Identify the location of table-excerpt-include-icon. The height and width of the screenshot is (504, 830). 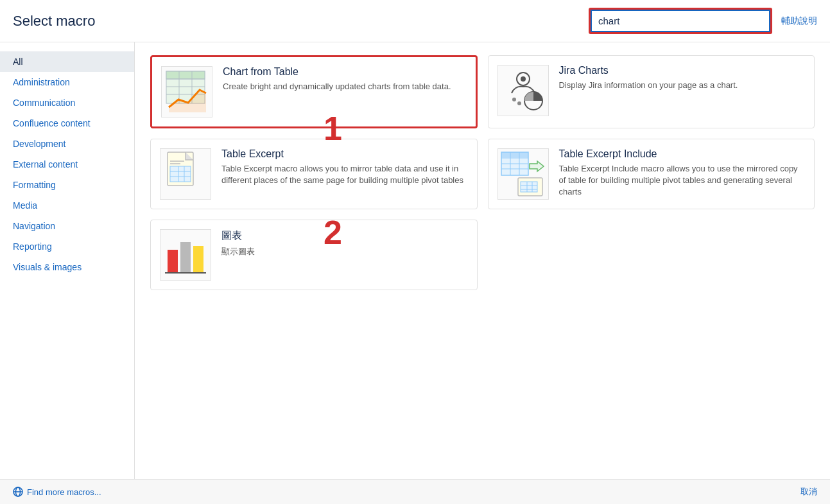
(523, 174).